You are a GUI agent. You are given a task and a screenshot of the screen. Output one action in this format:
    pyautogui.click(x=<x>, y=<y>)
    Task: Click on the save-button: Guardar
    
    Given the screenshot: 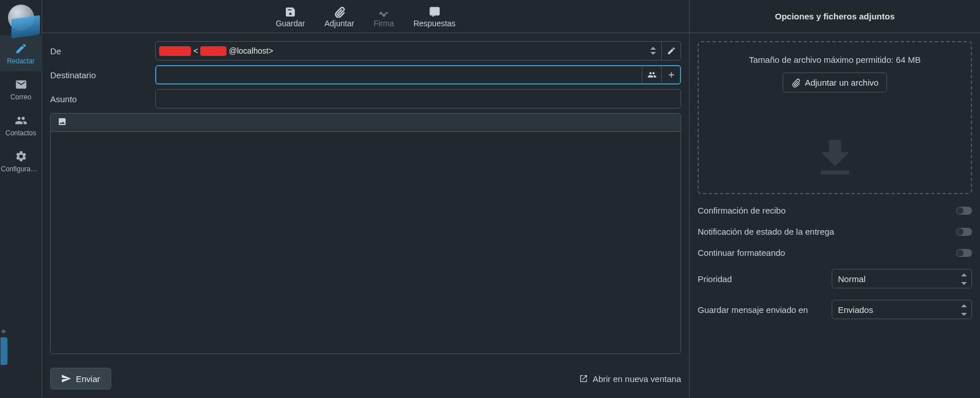 What is the action you would take?
    pyautogui.click(x=290, y=17)
    